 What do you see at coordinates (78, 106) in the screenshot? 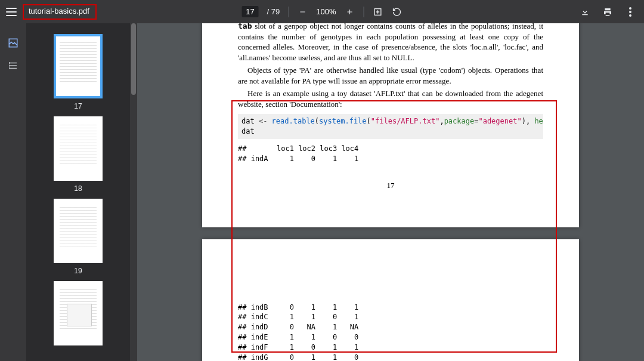
I see `thumbnail-number: 17` at bounding box center [78, 106].